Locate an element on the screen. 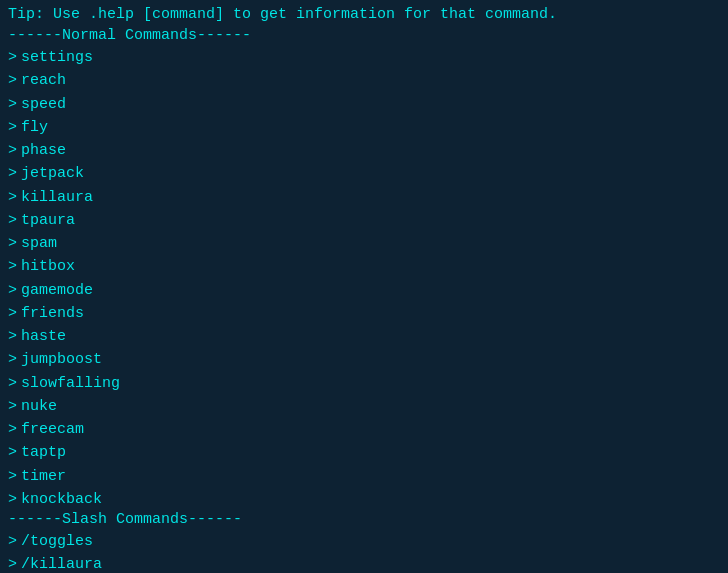 This screenshot has width=728, height=573. command-label: phase is located at coordinates (44, 150).